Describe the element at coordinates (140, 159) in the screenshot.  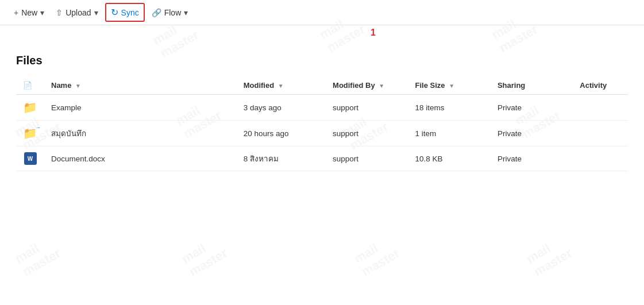
I see `file-name: Document.docx` at that location.